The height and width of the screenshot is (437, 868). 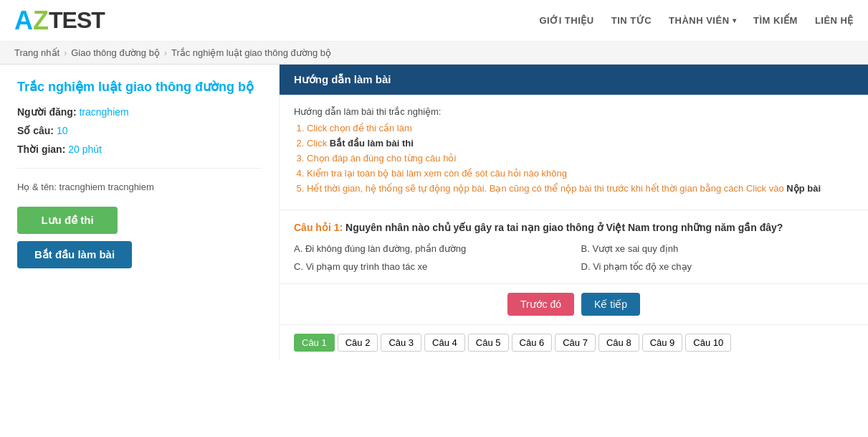 What do you see at coordinates (662, 343) in the screenshot?
I see `question-nav-btn-9: Câu 9` at bounding box center [662, 343].